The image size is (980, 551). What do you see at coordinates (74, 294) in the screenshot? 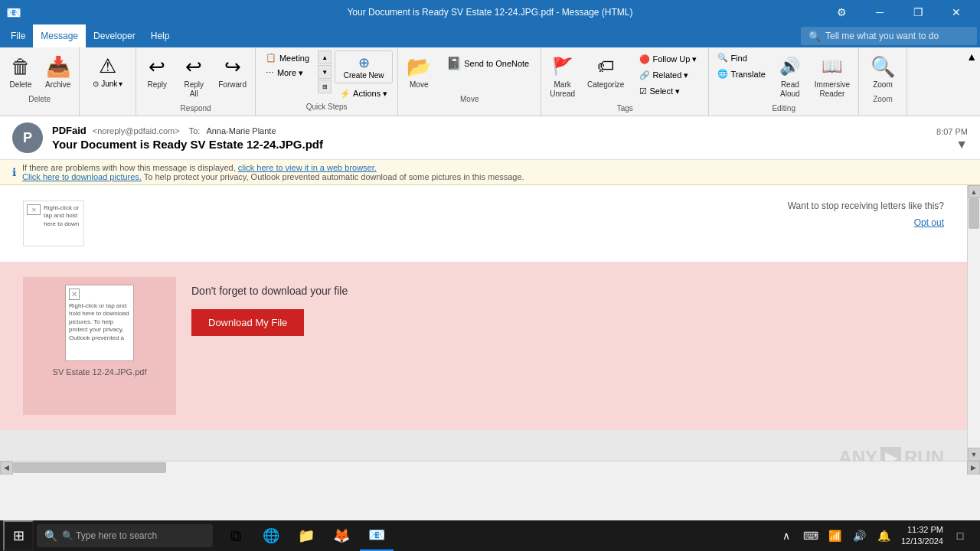
I see `file-broken-image-icon: ✕` at bounding box center [74, 294].